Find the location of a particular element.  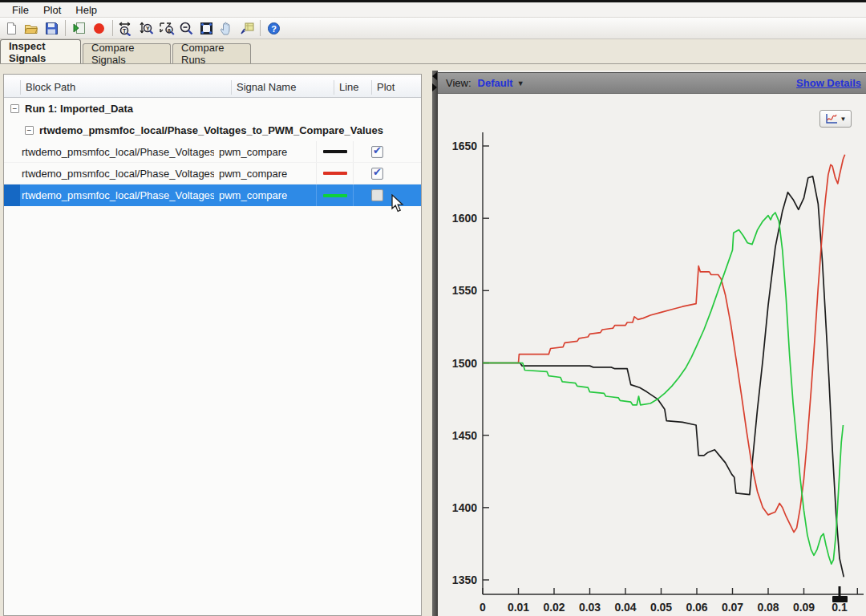

view-selector: Default is located at coordinates (496, 83).